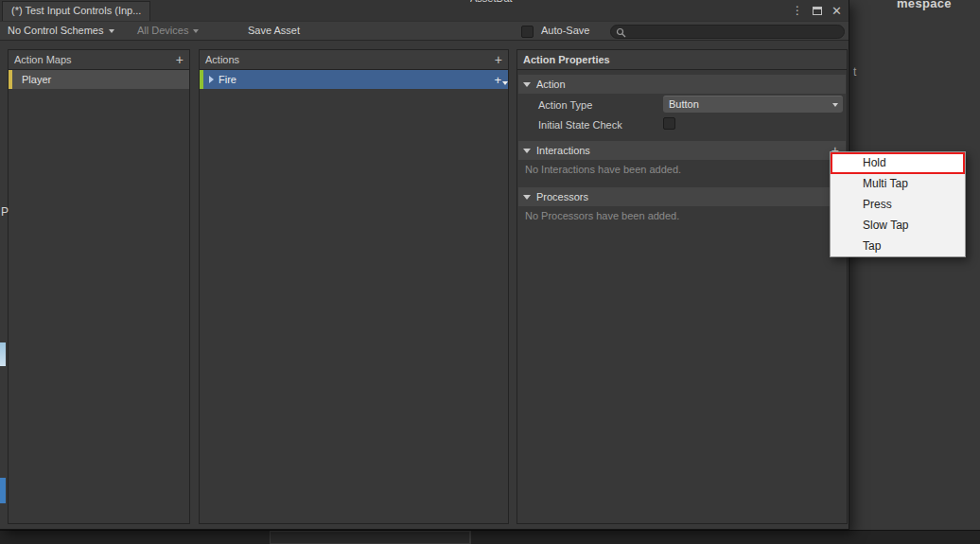  What do you see at coordinates (44, 60) in the screenshot?
I see `action-maps-title: Action Maps` at bounding box center [44, 60].